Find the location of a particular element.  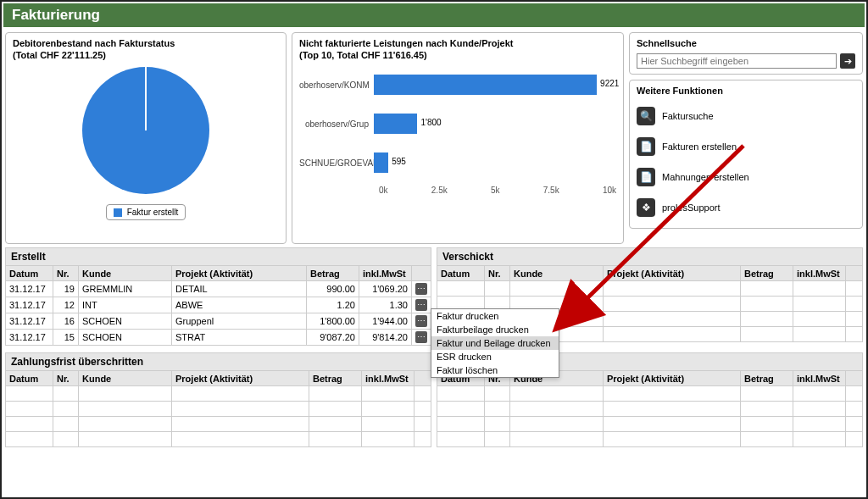

support-icon: ❖ is located at coordinates (646, 208).